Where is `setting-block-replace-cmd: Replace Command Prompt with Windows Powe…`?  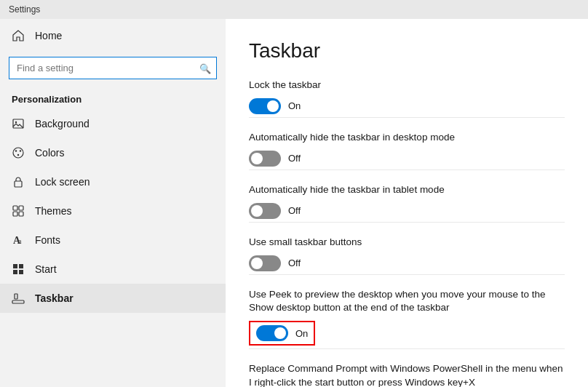 setting-block-replace-cmd: Replace Command Prompt with Windows Powe… is located at coordinates (407, 375).